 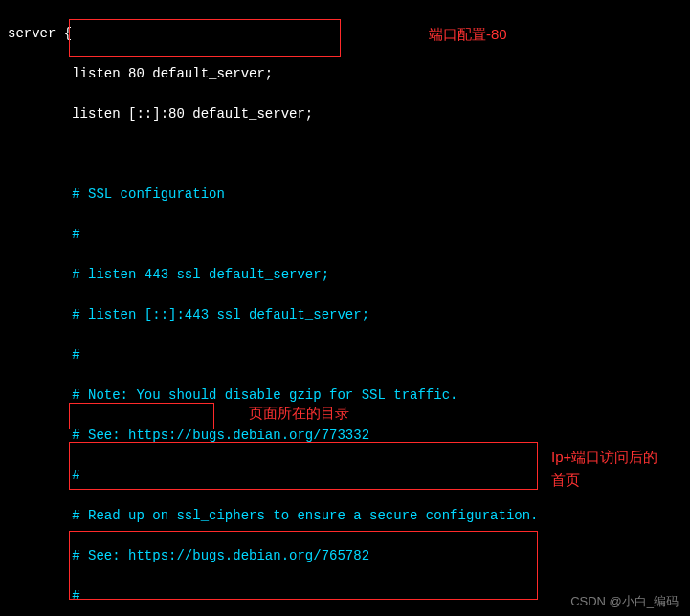 I want to click on annotation-indexpage: Ip+端口访问后的首页, so click(x=609, y=469).